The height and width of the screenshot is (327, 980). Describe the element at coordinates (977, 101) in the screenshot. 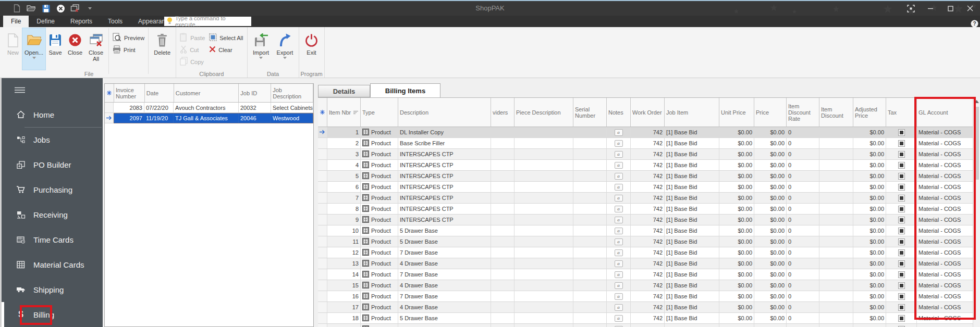

I see `scroll-up-icon` at that location.